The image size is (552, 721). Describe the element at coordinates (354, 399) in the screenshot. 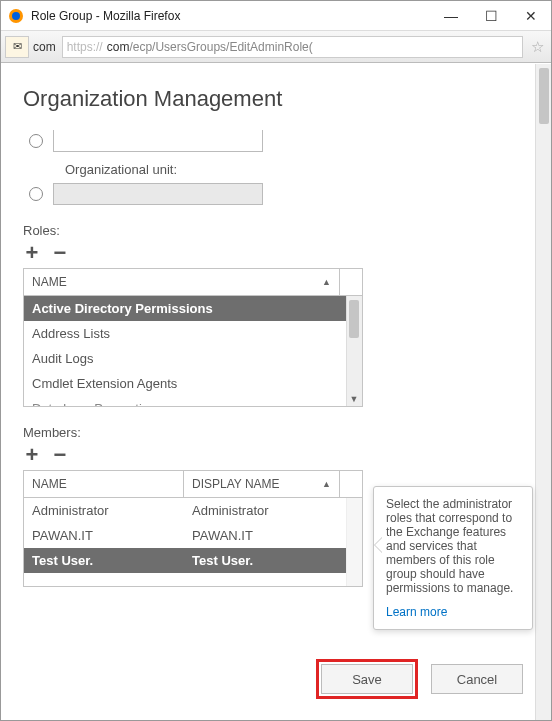

I see `scrollbar-down-arrow: ▼` at that location.